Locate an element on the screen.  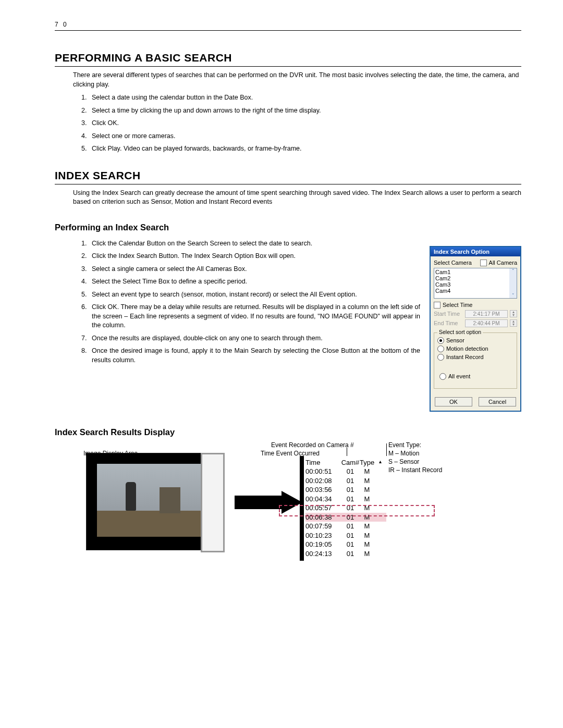
event-type-sensor-label: S – Sensor is located at coordinates (403, 462).